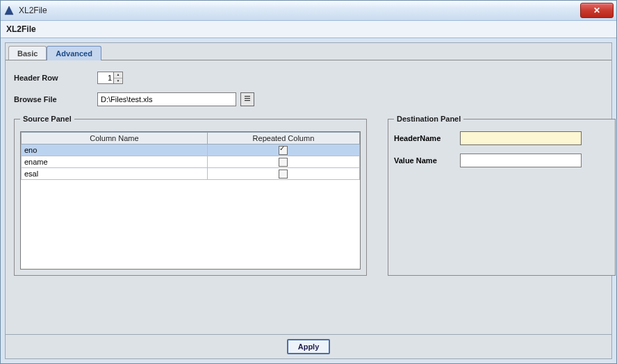 Image resolution: width=617 pixels, height=364 pixels. What do you see at coordinates (308, 347) in the screenshot?
I see `apply-button-label: Apply` at bounding box center [308, 347].